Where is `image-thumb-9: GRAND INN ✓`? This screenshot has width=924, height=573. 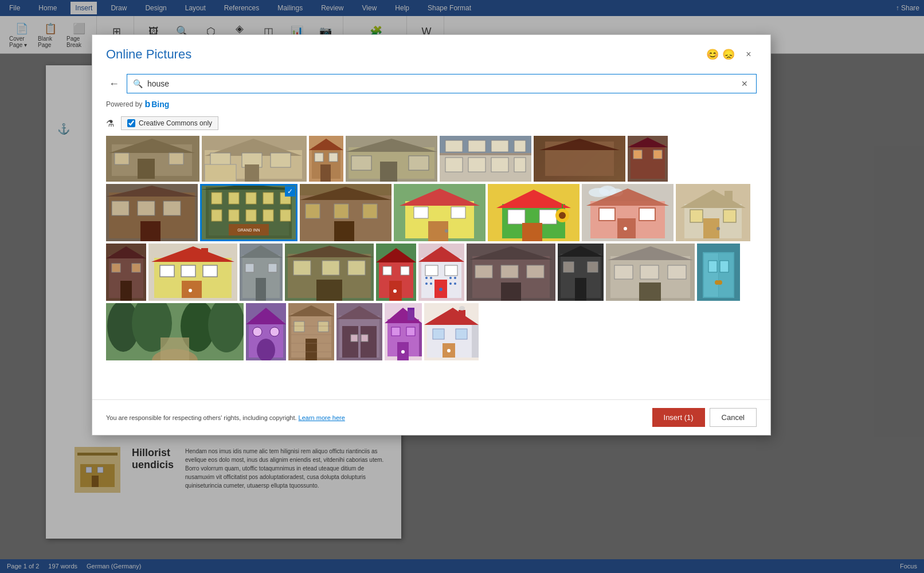
image-thumb-9: GRAND INN ✓ is located at coordinates (249, 213).